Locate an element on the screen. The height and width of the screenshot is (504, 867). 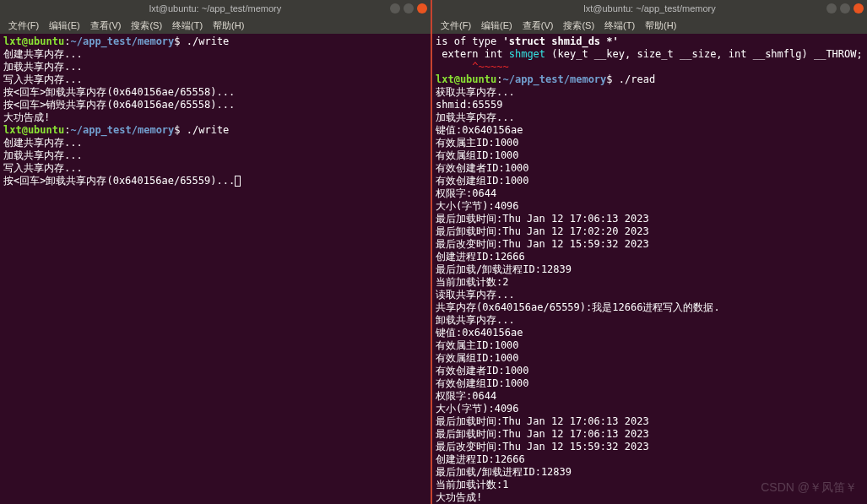
menubar-left: 文件(F) 编辑(E) 查看(V) 搜索(S) 终端(T) 帮助(H) is located at coordinates (215, 25).